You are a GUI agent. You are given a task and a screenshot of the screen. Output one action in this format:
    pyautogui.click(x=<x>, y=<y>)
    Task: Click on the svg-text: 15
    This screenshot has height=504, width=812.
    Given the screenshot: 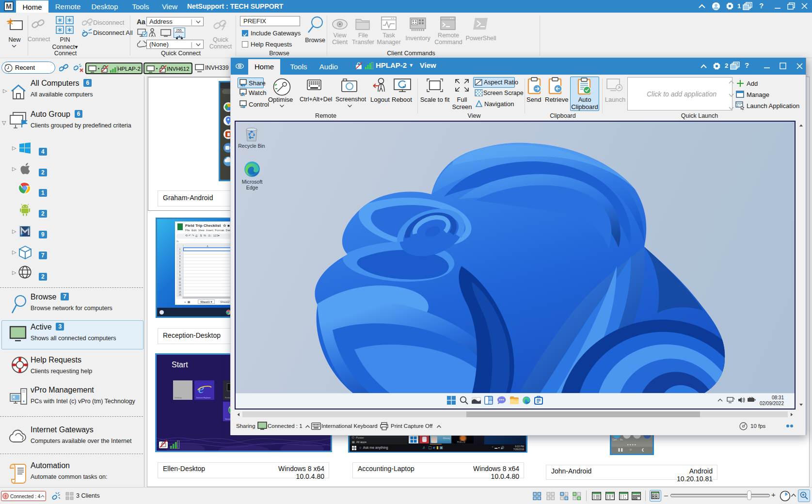 What is the action you would take?
    pyautogui.click(x=180, y=295)
    